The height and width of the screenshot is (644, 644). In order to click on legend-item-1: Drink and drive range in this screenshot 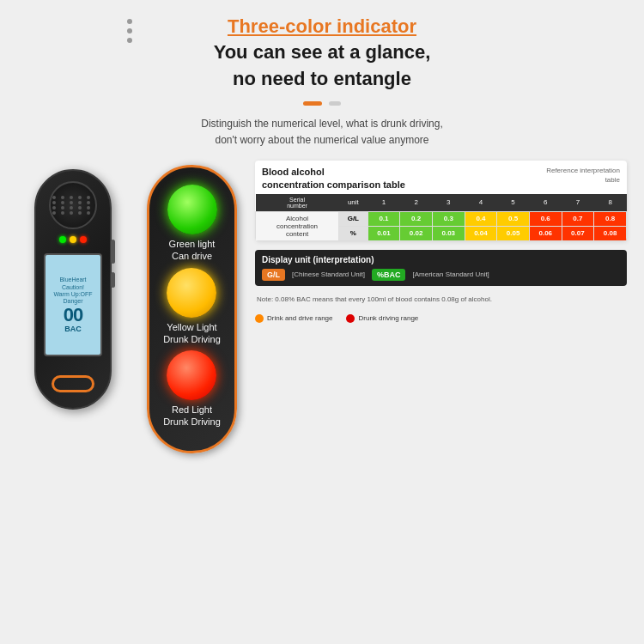, I will do `click(294, 319)`.